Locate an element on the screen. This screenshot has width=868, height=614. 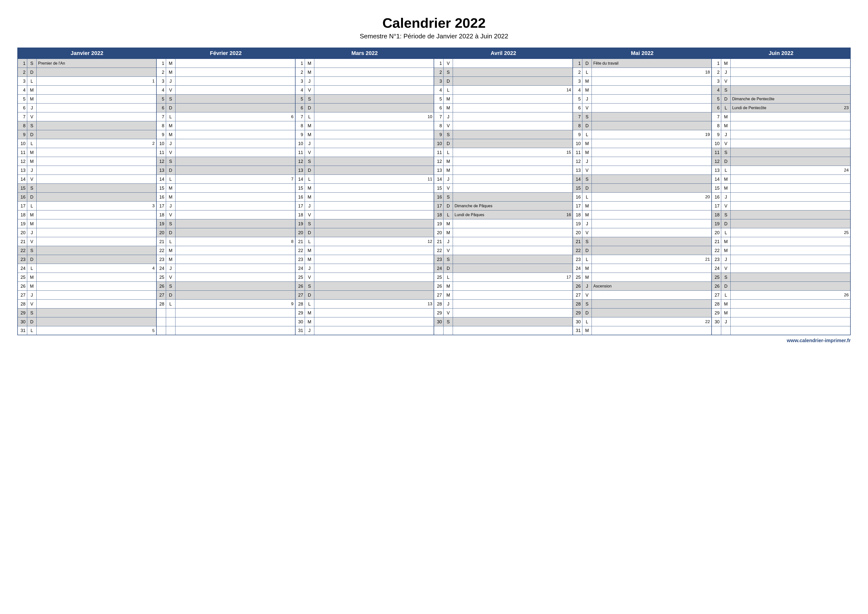
day-content: 18 is located at coordinates (652, 72).